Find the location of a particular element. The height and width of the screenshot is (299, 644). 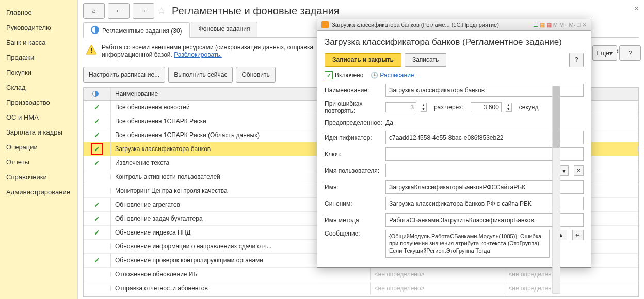

sidebar-item: ОС и НМА is located at coordinates (39, 118).